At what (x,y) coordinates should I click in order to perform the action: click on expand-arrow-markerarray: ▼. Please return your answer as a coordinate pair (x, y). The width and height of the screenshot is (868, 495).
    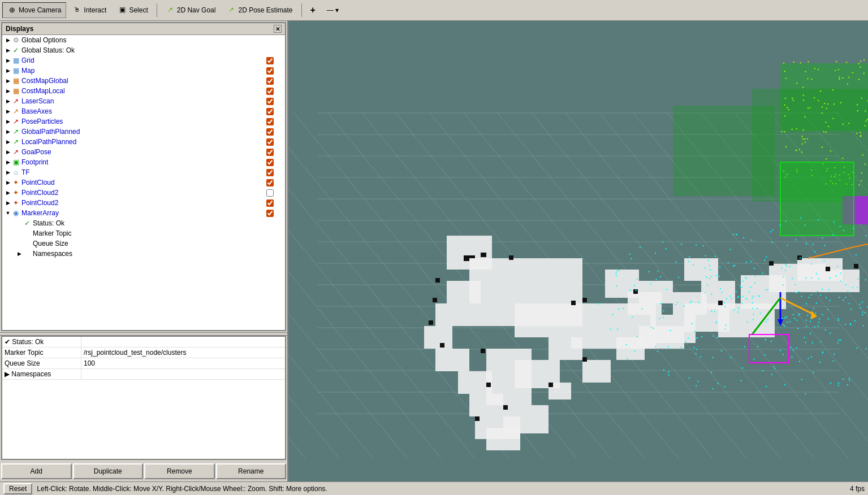
    Looking at the image, I should click on (8, 213).